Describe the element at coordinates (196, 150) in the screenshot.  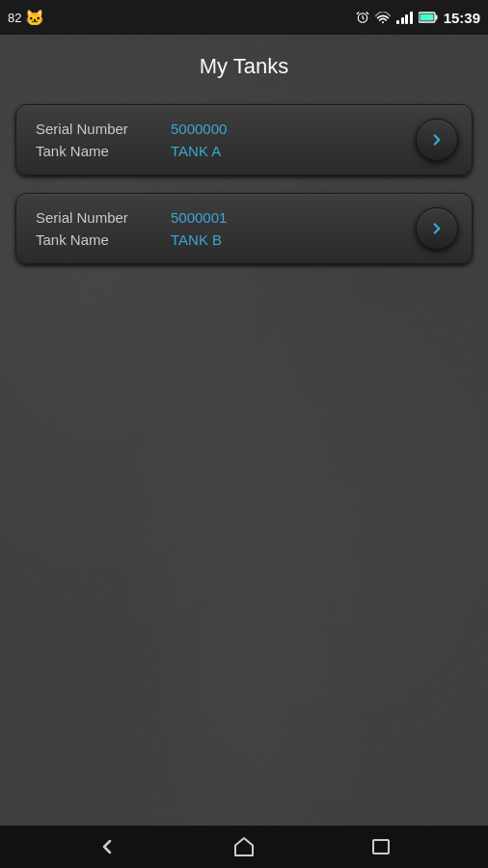
I see `tank-a-name-value: TANK A` at that location.